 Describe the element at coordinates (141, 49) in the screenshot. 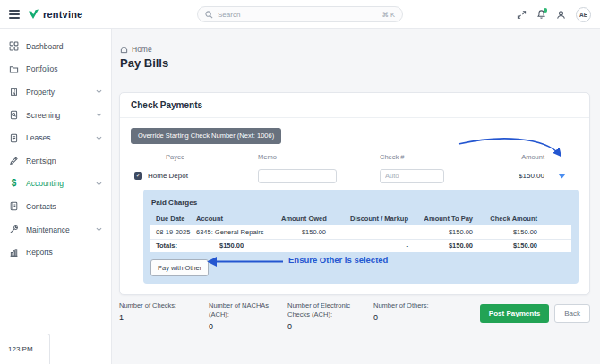

I see `breadcrumb-home-link: Home` at that location.